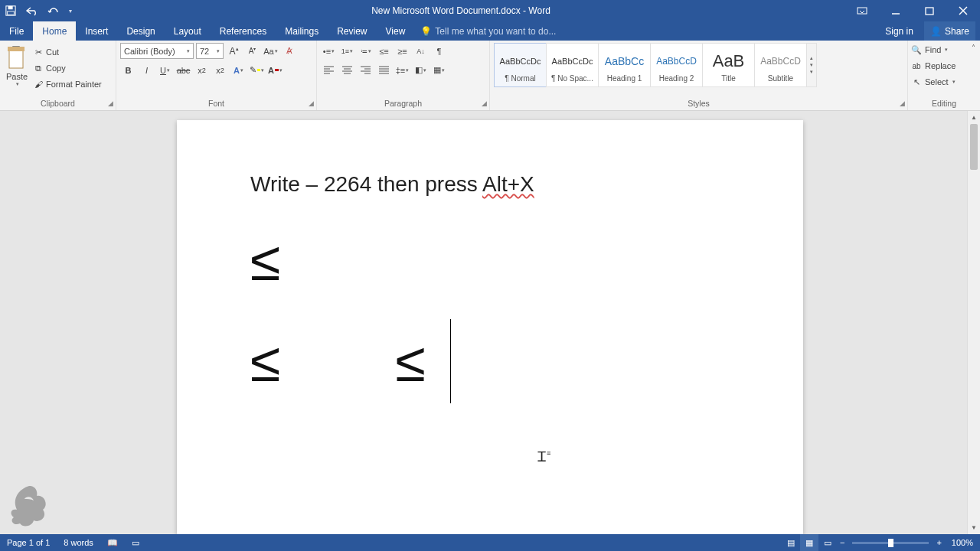 The image size is (980, 551). I want to click on ribbon-options-button, so click(862, 11).